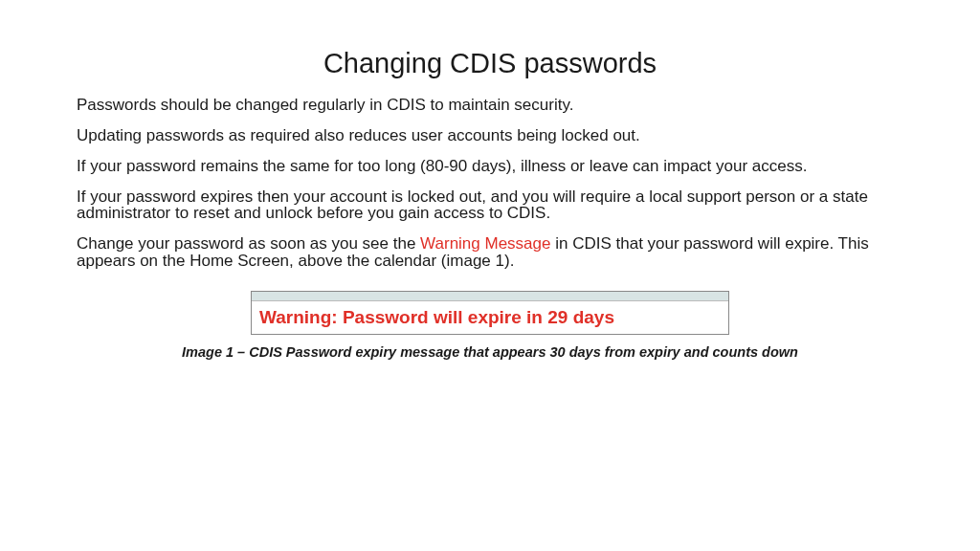 The width and height of the screenshot is (980, 551). I want to click on paragraph-warning-instruction: Change your password as soon as you see …, so click(490, 253).